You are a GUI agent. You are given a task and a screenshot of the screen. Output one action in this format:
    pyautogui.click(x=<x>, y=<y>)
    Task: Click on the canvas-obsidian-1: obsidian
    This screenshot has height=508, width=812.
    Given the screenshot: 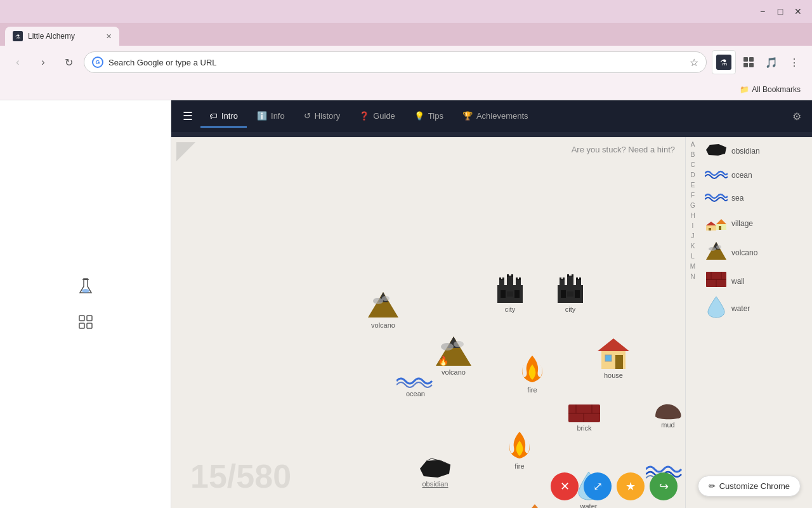 What is the action you would take?
    pyautogui.click(x=435, y=472)
    